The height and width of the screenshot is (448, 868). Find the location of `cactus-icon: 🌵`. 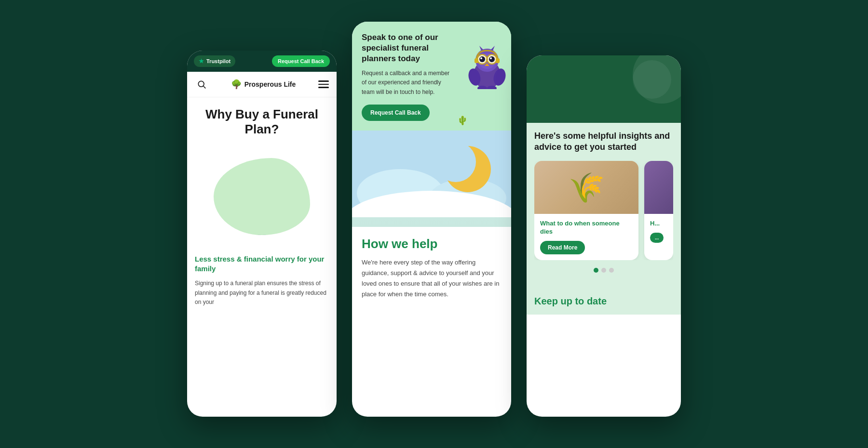

cactus-icon: 🌵 is located at coordinates (462, 120).